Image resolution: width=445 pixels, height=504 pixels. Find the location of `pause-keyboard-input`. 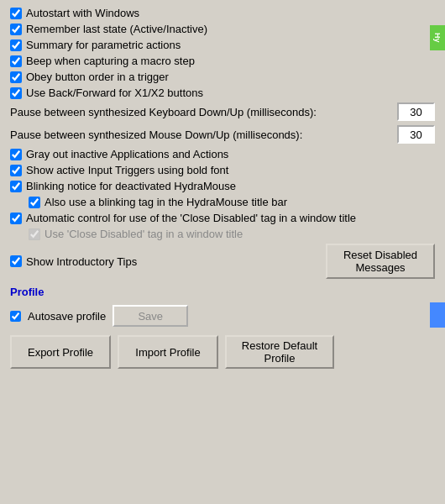

pause-keyboard-input is located at coordinates (416, 112).